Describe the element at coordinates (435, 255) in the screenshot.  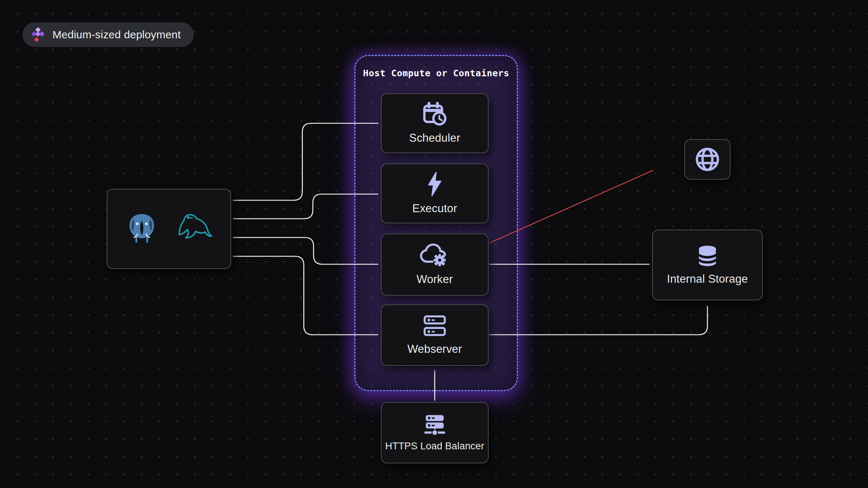
I see `cloud-gear-icon` at that location.